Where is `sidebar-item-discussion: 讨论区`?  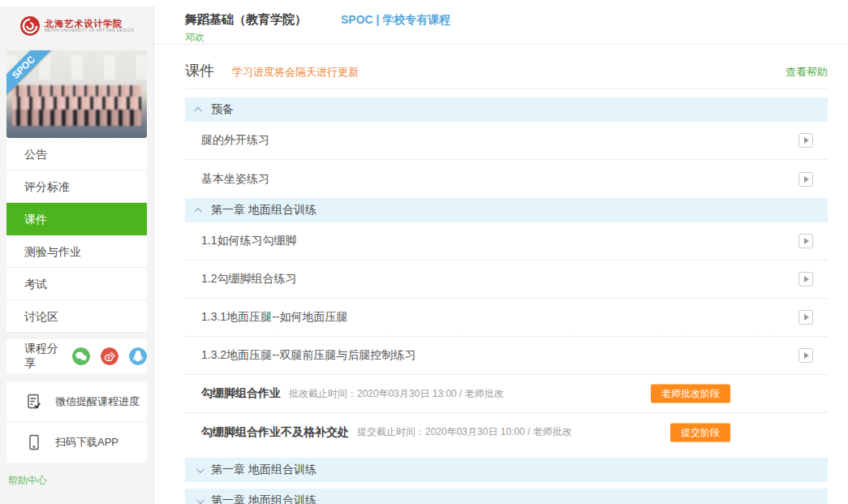
sidebar-item-discussion: 讨论区 is located at coordinates (76, 317).